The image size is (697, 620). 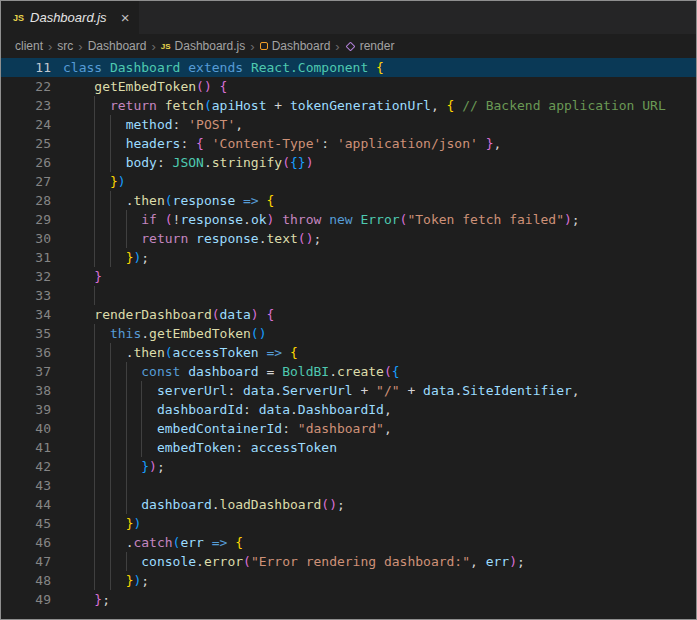 What do you see at coordinates (348, 504) in the screenshot?
I see `code-line: 44 dashboard.loadDashboard();` at bounding box center [348, 504].